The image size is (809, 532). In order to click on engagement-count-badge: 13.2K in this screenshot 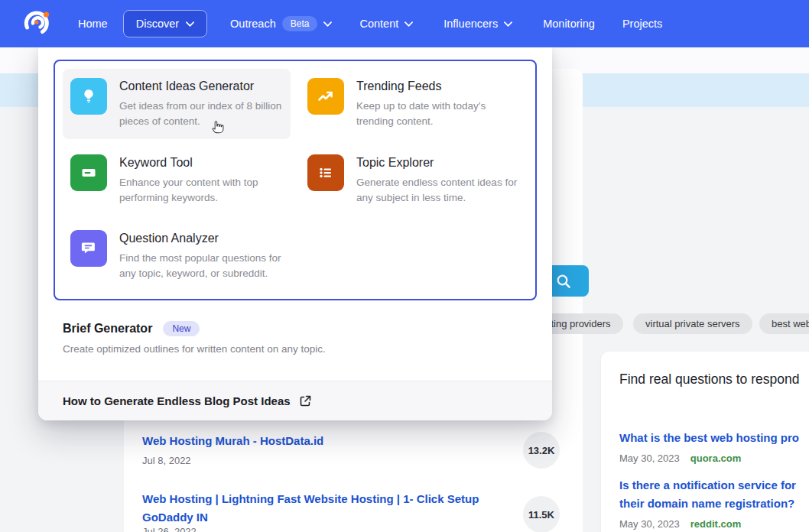, I will do `click(541, 450)`.